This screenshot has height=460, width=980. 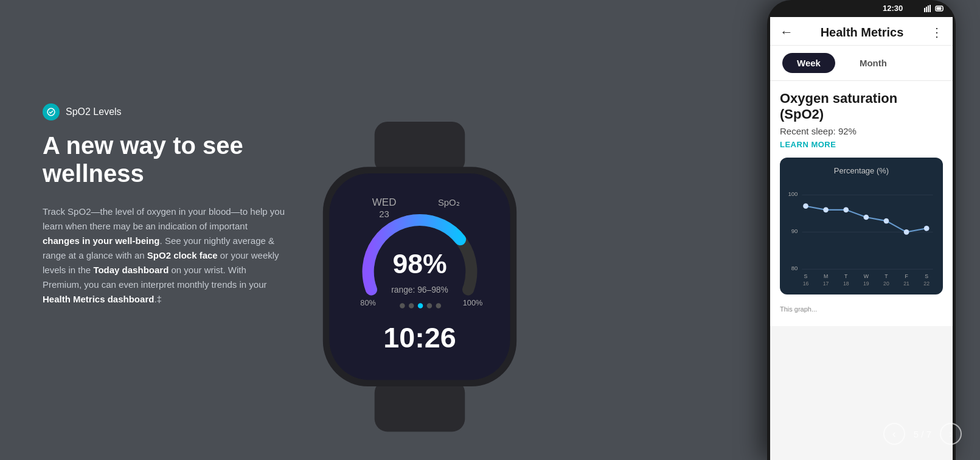 I want to click on svg-text: 18, so click(x=846, y=284).